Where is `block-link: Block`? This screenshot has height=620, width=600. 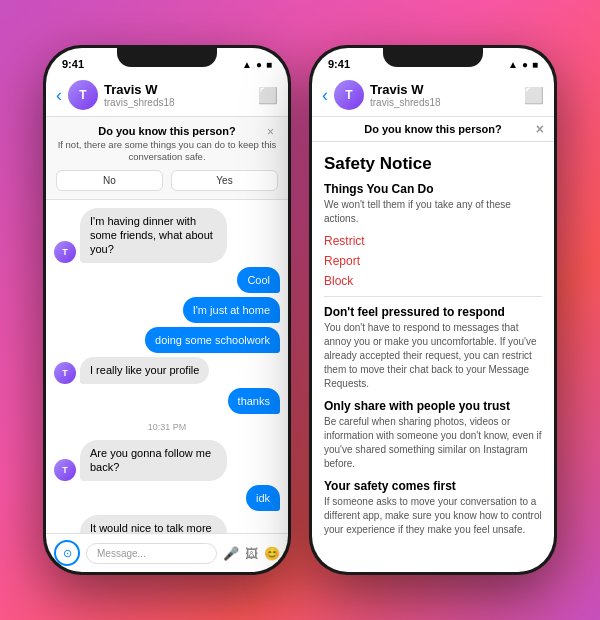
block-link: Block is located at coordinates (433, 281).